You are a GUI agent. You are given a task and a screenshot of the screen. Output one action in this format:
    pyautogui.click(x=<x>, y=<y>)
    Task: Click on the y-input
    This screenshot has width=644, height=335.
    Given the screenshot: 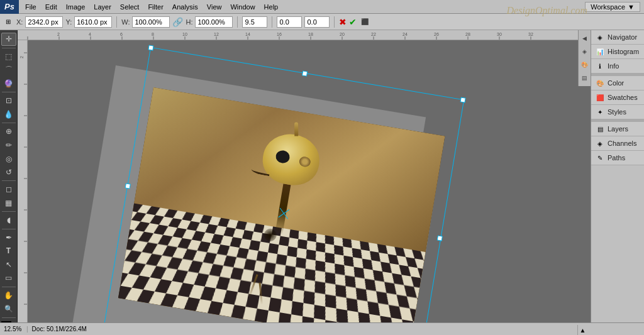 What is the action you would take?
    pyautogui.click(x=93, y=22)
    